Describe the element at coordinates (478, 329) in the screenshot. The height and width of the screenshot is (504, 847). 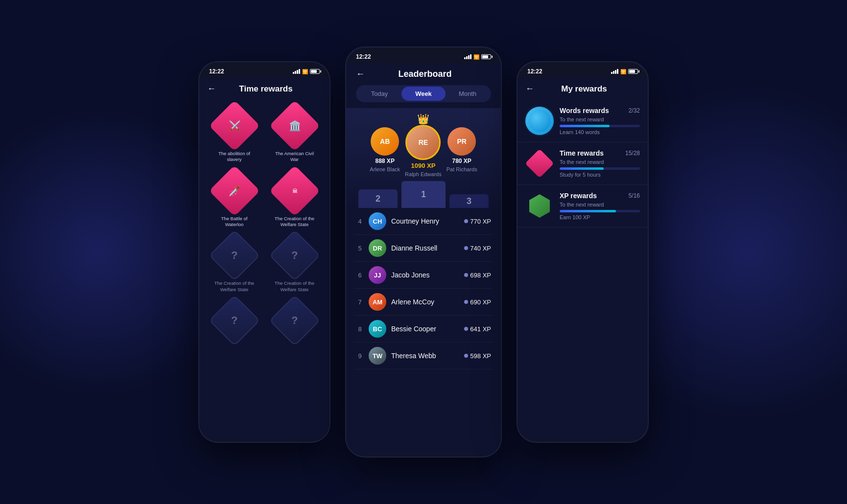
I see `xp-bessie: 641 XP` at that location.